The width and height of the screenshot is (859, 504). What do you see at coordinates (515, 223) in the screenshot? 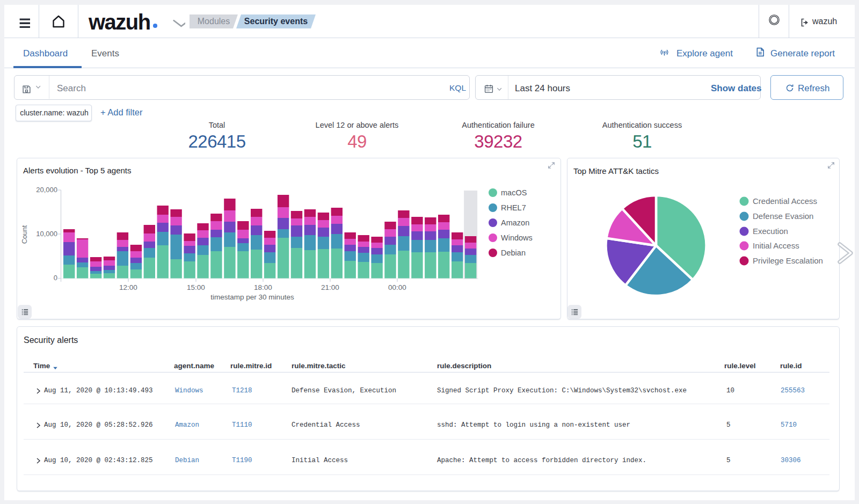
I see `svg-text: Amazon` at bounding box center [515, 223].